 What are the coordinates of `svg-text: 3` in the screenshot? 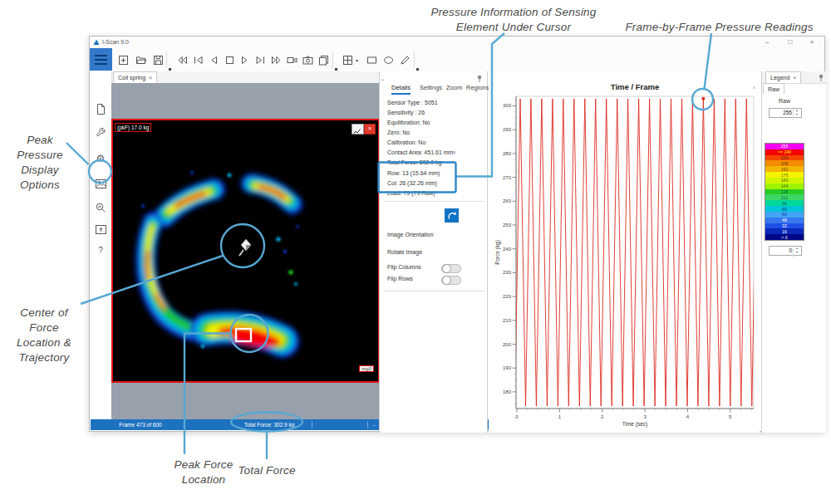 It's located at (645, 417).